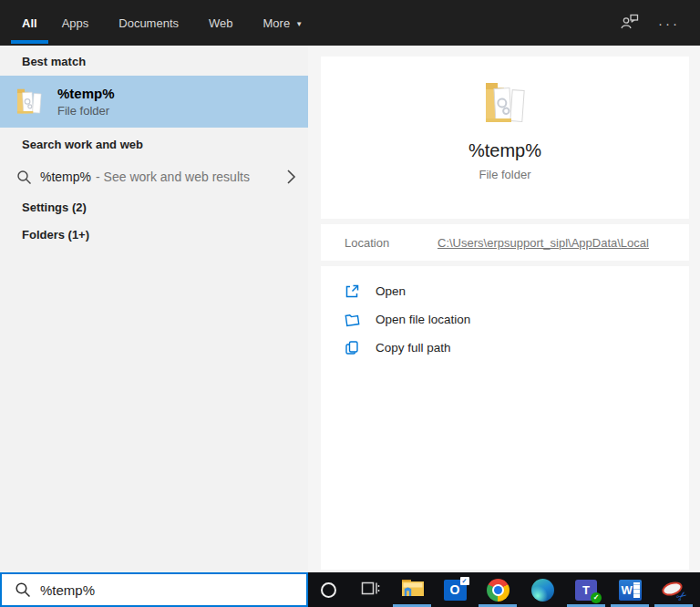 The height and width of the screenshot is (607, 700). I want to click on outlook-envelope-badge: ✓, so click(465, 581).